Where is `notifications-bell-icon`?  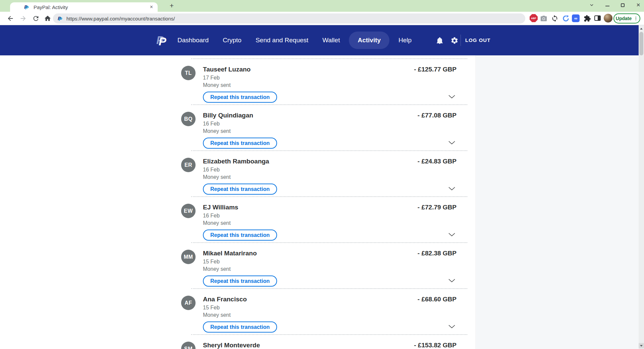
notifications-bell-icon is located at coordinates (440, 41).